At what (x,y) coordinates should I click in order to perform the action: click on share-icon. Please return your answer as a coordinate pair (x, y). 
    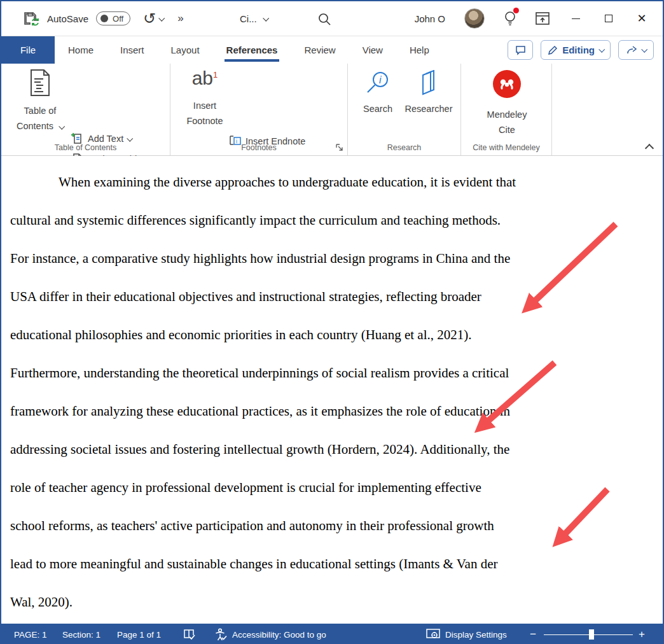
    Looking at the image, I should click on (632, 50).